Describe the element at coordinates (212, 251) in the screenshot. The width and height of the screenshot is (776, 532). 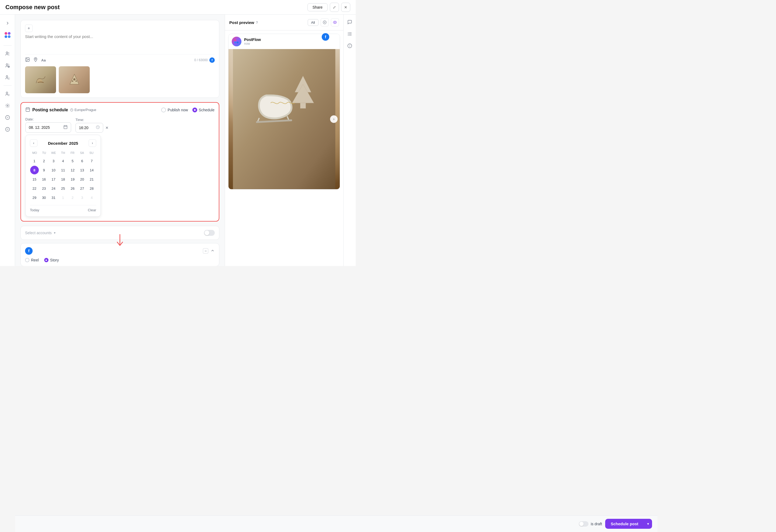
I see `section-chevron-up-icon` at that location.